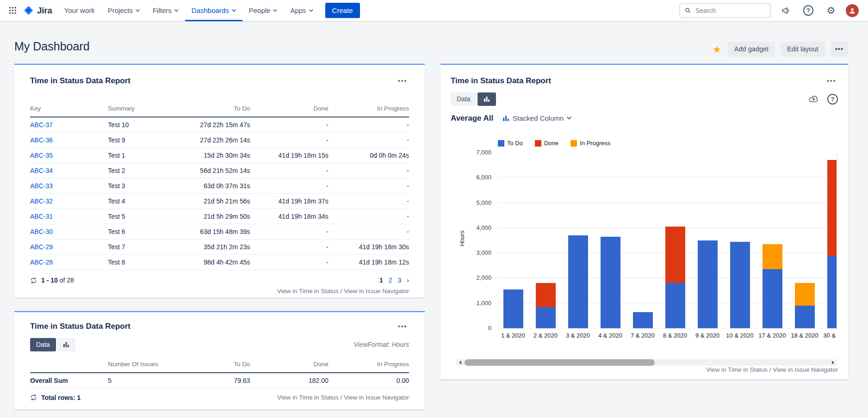 The width and height of the screenshot is (868, 418). I want to click on issue-key-link: ABC-37, so click(42, 125).